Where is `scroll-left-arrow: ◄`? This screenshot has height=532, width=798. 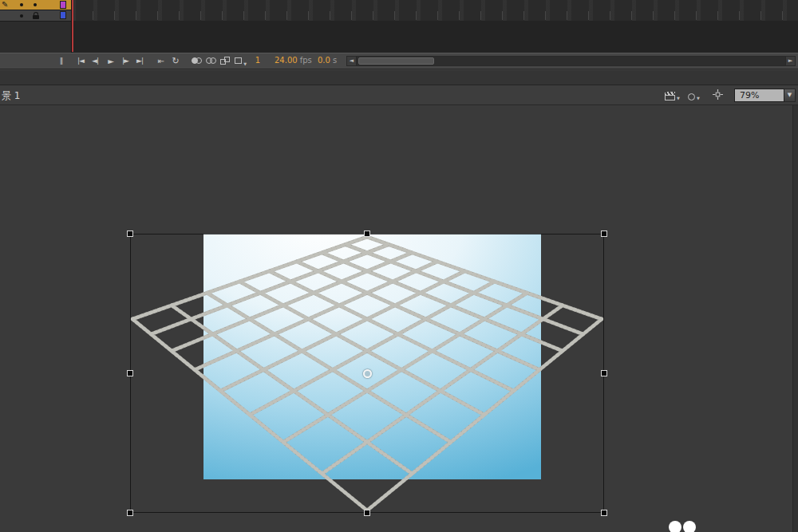 scroll-left-arrow: ◄ is located at coordinates (351, 61).